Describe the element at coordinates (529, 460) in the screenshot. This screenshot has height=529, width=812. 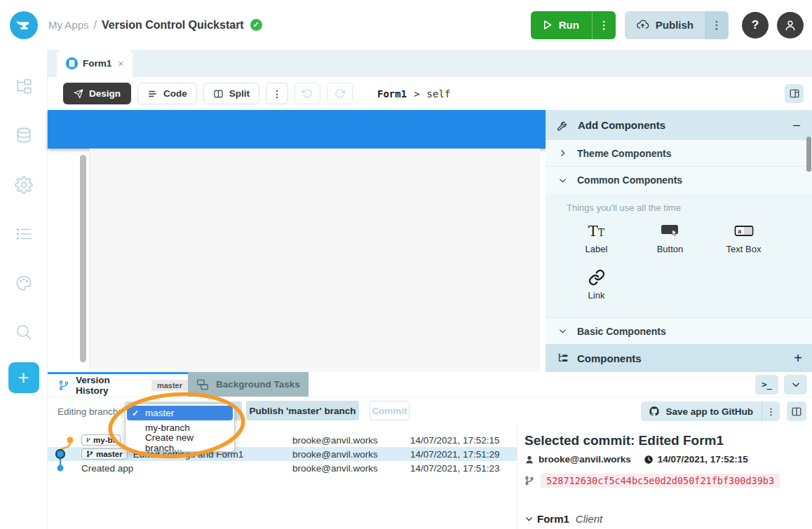
I see `user-icon` at that location.